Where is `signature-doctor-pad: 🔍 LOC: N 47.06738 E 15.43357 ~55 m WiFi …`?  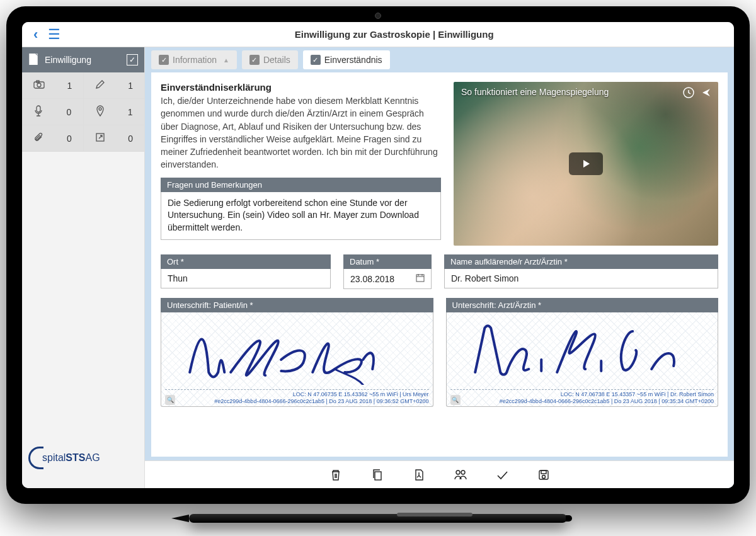 signature-doctor-pad: 🔍 LOC: N 47.06738 E 15.43357 ~55 m WiFi … is located at coordinates (582, 360).